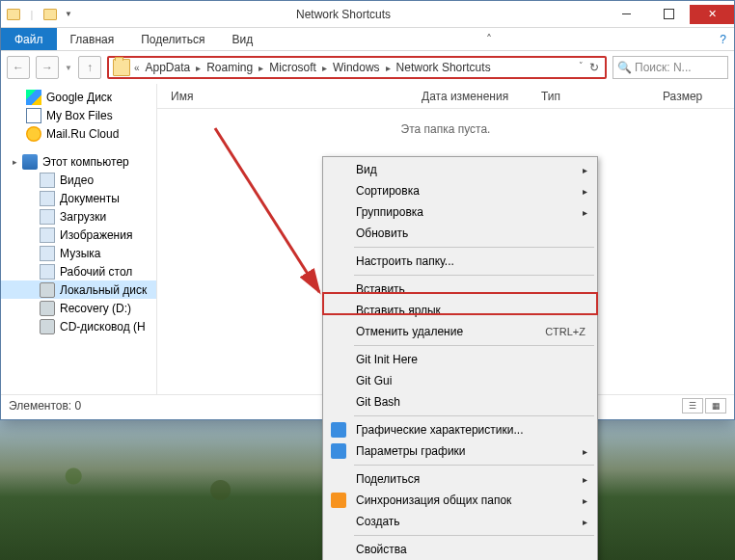 The image size is (735, 560). I want to click on ctx-label: Вставить, so click(380, 289).